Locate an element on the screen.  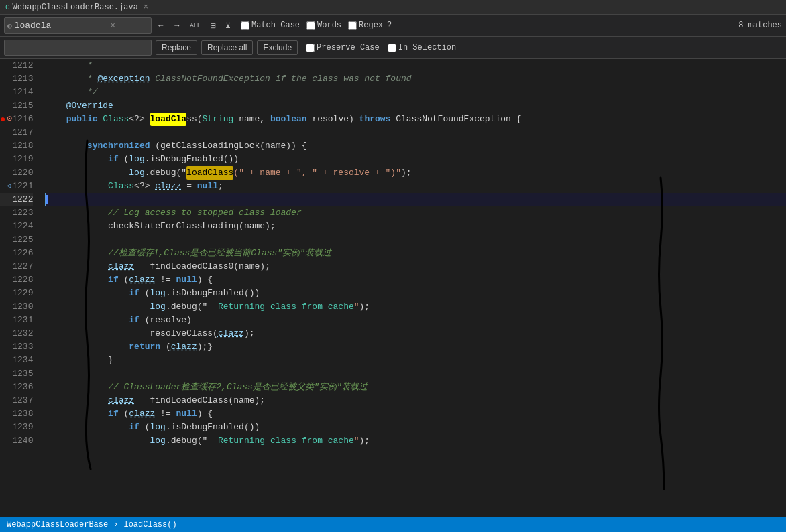
line-number: 1238 is located at coordinates (16, 414).